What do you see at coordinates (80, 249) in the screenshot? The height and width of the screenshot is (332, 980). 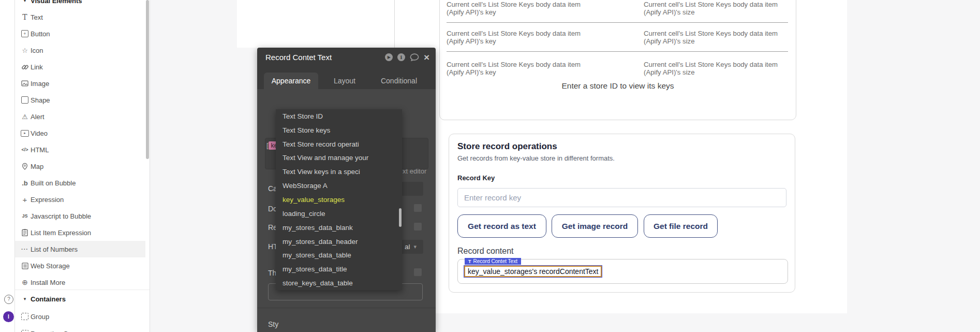 I see `palette-item-list-of-numbers: ···List of Numbers` at bounding box center [80, 249].